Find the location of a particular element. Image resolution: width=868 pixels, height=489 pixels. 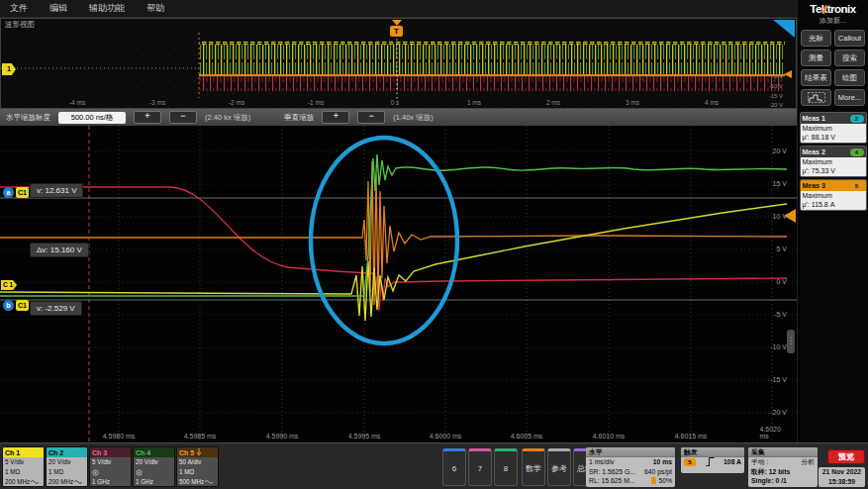

results-table-button: 结果表 is located at coordinates (816, 77).